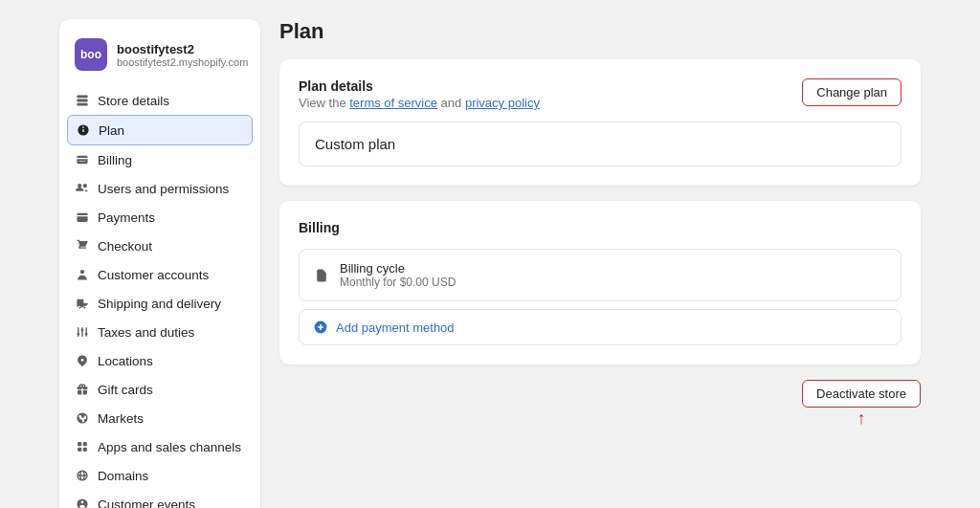 The image size is (980, 508). What do you see at coordinates (861, 394) in the screenshot?
I see `deactivate-store-button: Deactivate store` at bounding box center [861, 394].